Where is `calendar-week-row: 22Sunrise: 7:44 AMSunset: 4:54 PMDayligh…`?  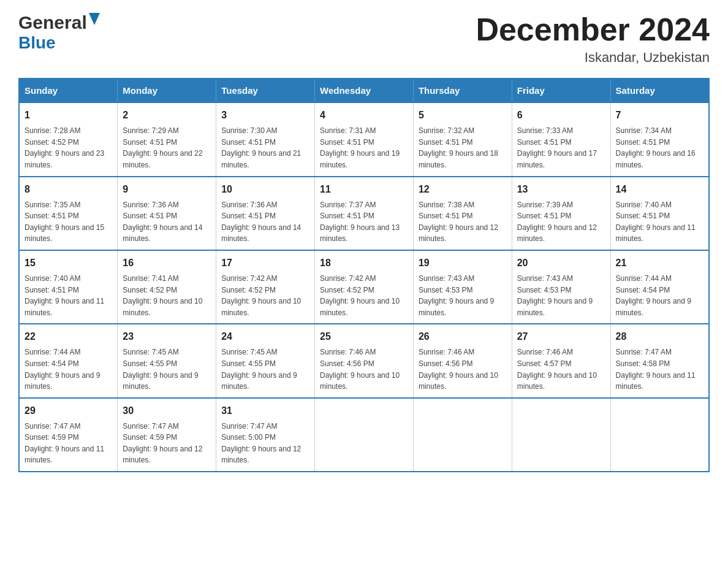
calendar-week-row: 22Sunrise: 7:44 AMSunset: 4:54 PMDayligh… is located at coordinates (364, 361).